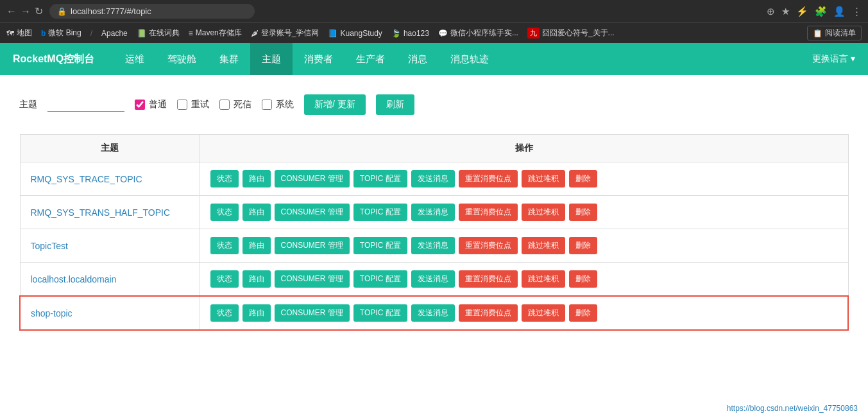 The image size is (868, 418). Describe the element at coordinates (182, 105) in the screenshot. I see `checkbox-retry-input` at that location.